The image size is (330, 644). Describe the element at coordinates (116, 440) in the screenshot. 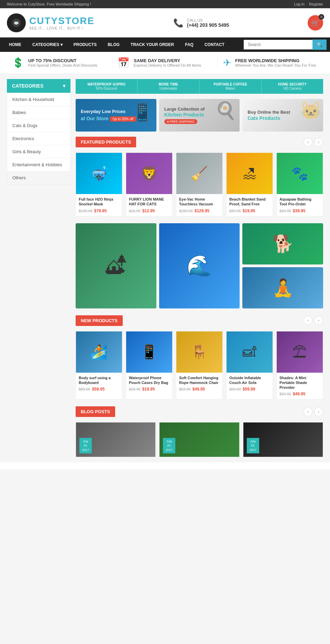

I see `blog-card-1: July25,2017` at that location.